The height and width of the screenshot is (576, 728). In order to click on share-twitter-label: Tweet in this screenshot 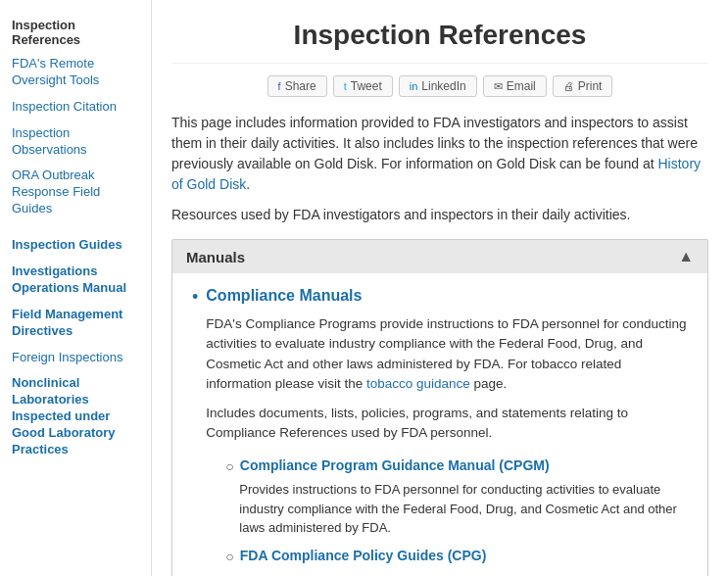, I will do `click(366, 86)`.